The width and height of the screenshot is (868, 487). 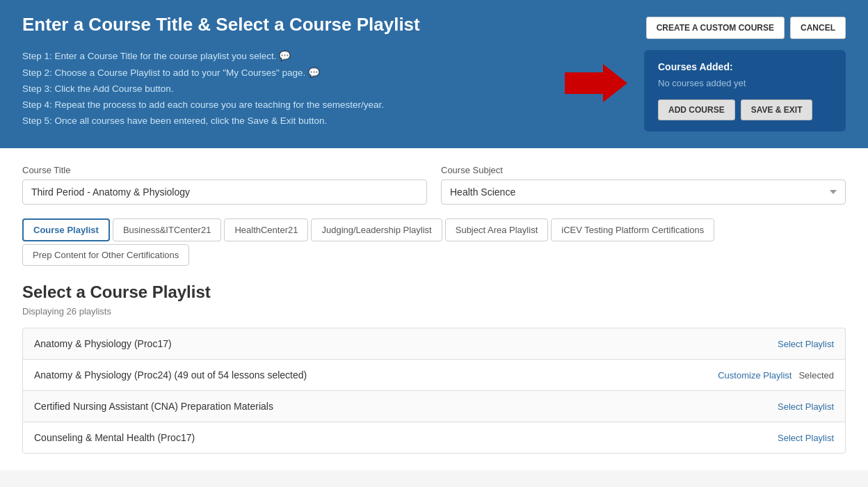 What do you see at coordinates (596, 83) in the screenshot?
I see `right-arrow-icon` at bounding box center [596, 83].